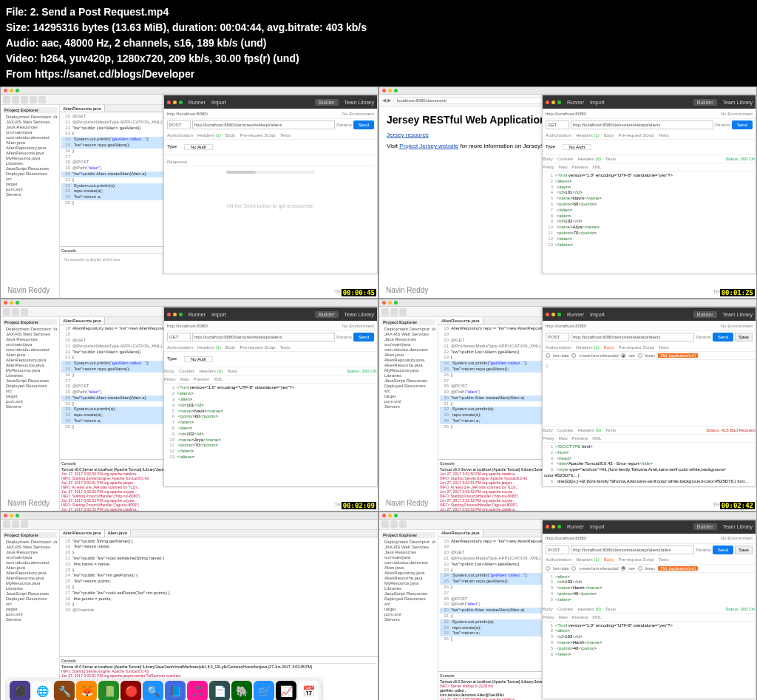 This screenshot has width=757, height=700. I want to click on dock-icon: 🔴, so click(131, 690).